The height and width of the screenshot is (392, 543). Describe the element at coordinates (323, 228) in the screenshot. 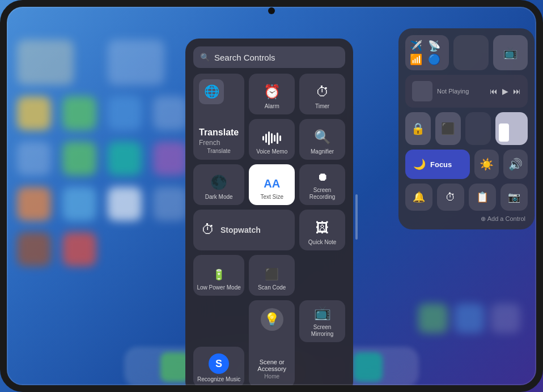

I see `quick-note-icon: 🖼` at that location.